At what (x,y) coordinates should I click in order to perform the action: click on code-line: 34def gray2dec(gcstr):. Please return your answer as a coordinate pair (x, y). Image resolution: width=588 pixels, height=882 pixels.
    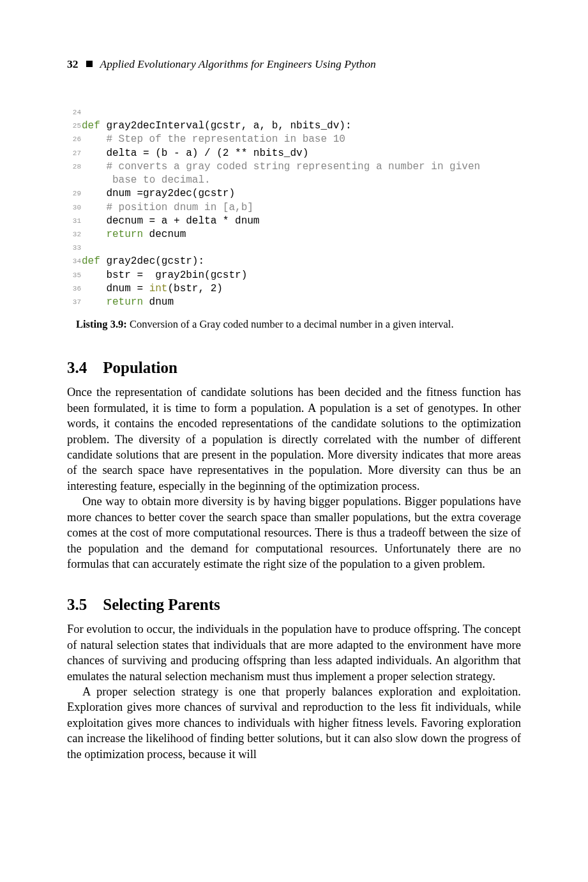
    Looking at the image, I should click on (294, 262).